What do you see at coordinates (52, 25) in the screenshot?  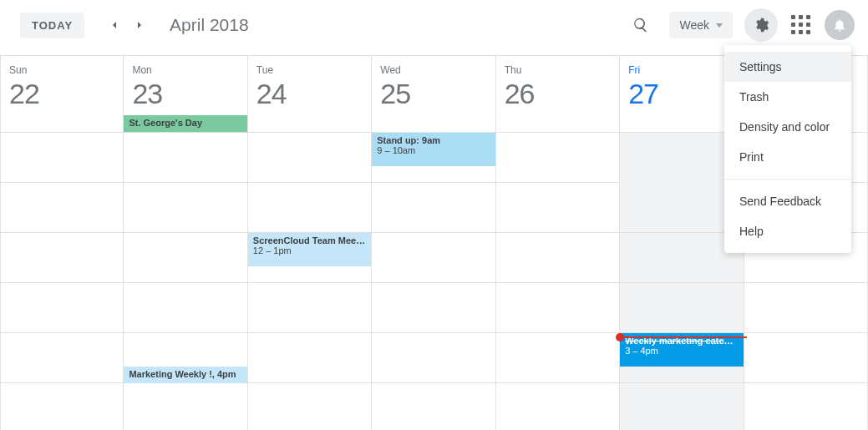 I see `today-button: TODAY` at bounding box center [52, 25].